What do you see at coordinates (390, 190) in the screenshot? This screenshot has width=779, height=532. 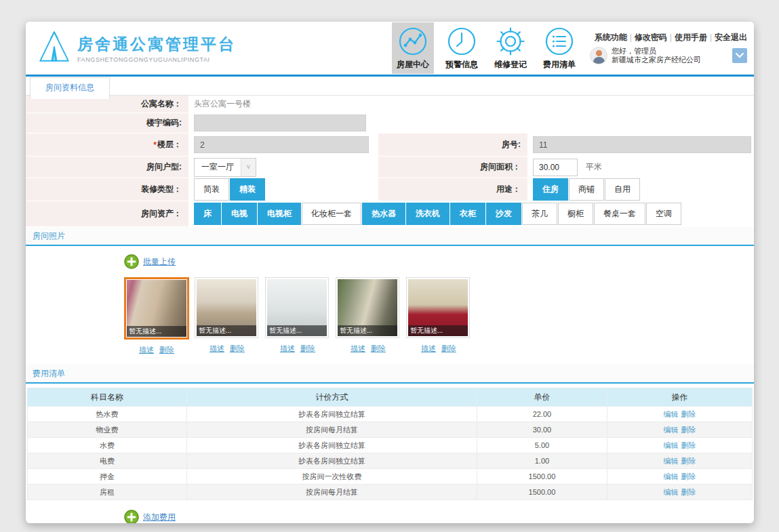 I see `form-row-decoration-usage: 装修类型： 简装 精装 用途： 住房 商铺 自用` at bounding box center [390, 190].